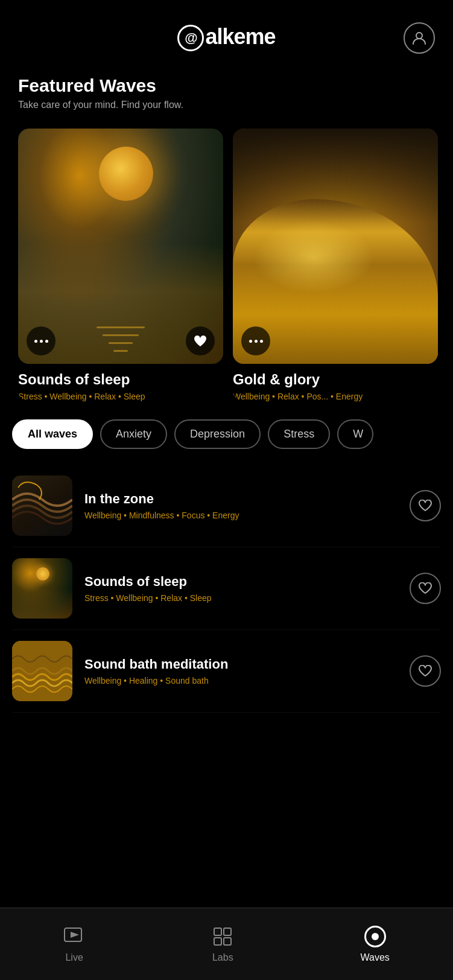 This screenshot has height=980, width=453. Describe the element at coordinates (227, 944) in the screenshot. I see `bottom-navigation: Live Labs Waves` at that location.